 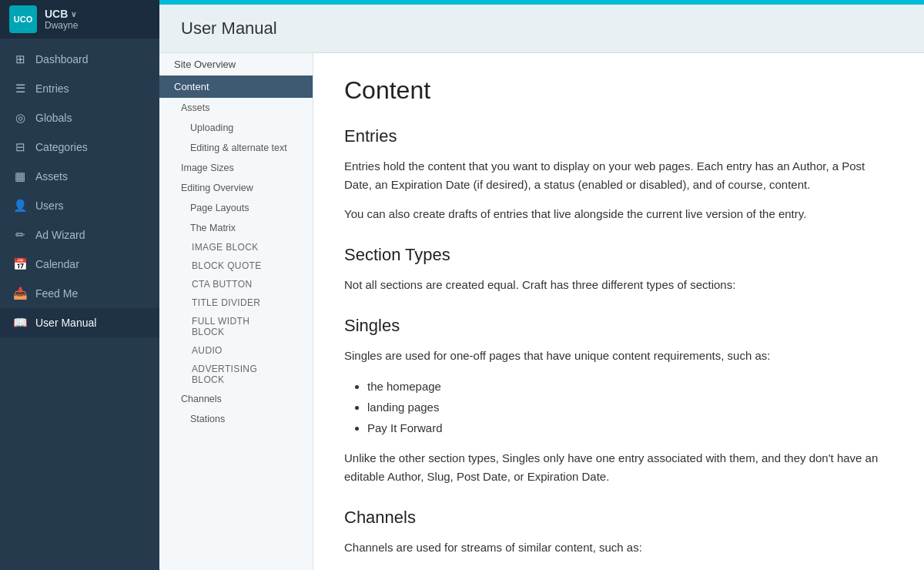 What do you see at coordinates (619, 548) in the screenshot?
I see `doc-para: Channels are used for streams of similar…` at bounding box center [619, 548].